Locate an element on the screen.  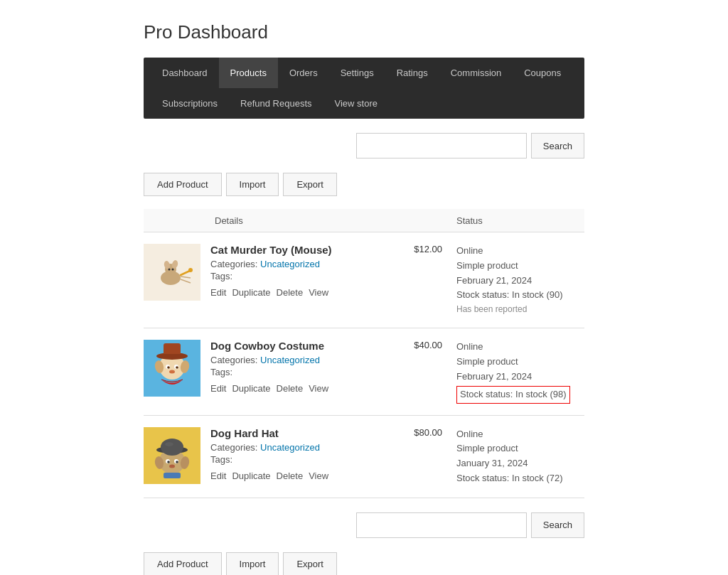
product-categories-1: Categories: Uncategorized is located at coordinates (300, 264).